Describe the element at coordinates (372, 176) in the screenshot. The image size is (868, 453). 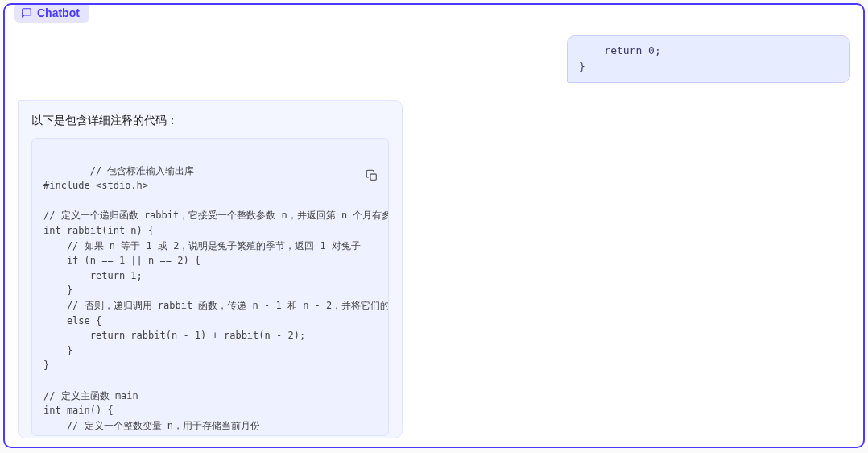
I see `copy-icon` at that location.